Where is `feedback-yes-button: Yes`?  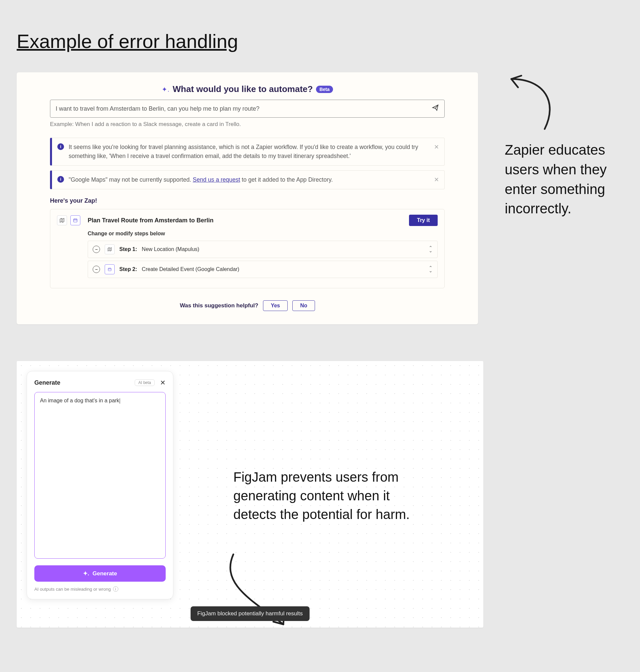
feedback-yes-button: Yes is located at coordinates (275, 306).